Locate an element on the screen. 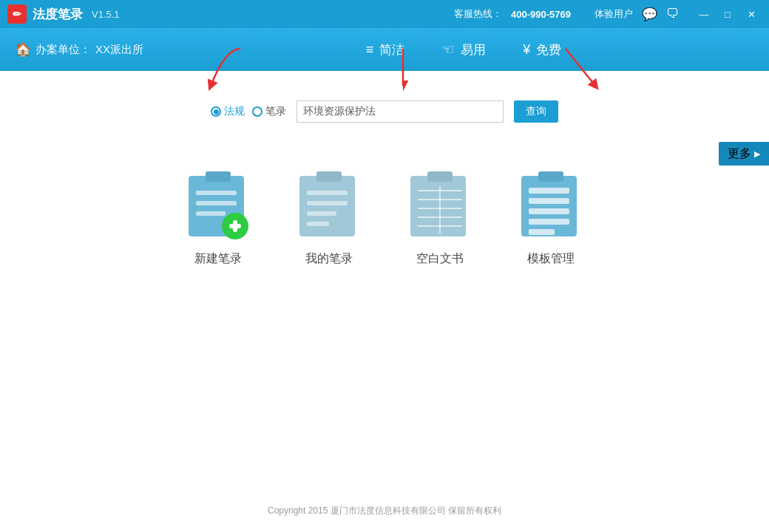  office-unit: 🏠 办案单位： XX派出所 is located at coordinates (79, 50).